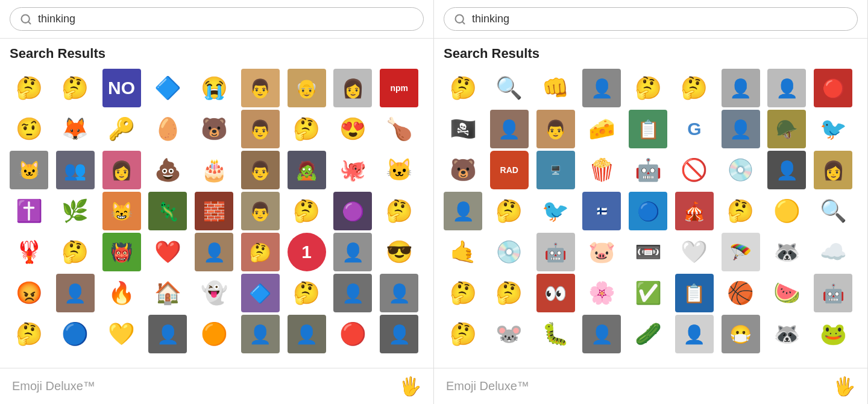  What do you see at coordinates (556, 293) in the screenshot?
I see `emoji-cell: 👀` at bounding box center [556, 293].